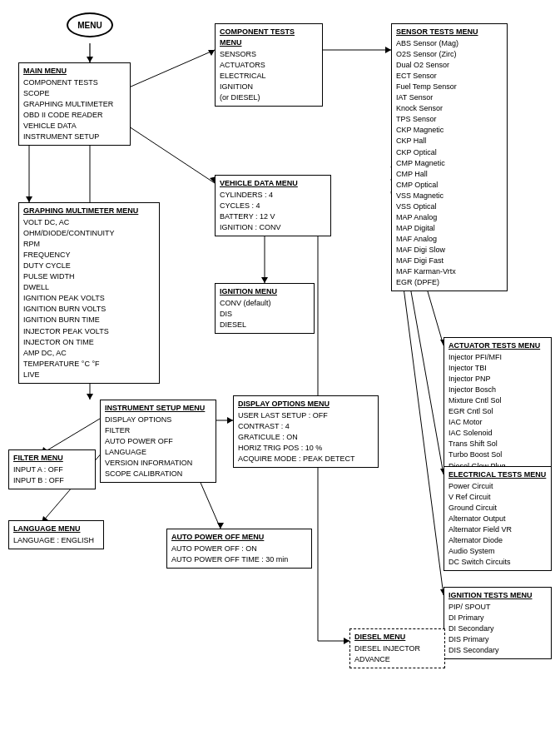 This screenshot has height=730, width=560. Describe the element at coordinates (240, 549) in the screenshot. I see `apo-item-0: AUTO POWER OFF : ON` at that location.